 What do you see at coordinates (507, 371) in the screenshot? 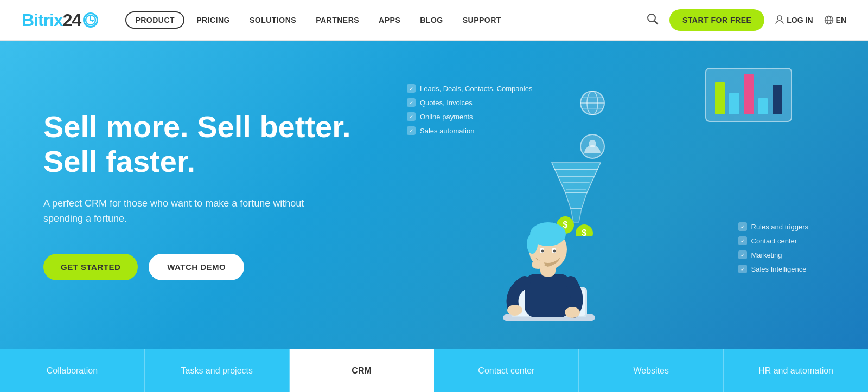
I see `tab-contact-center: Contact center` at bounding box center [507, 371].